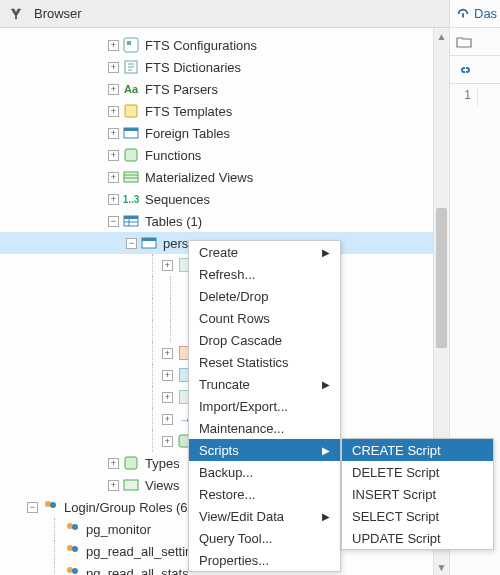 The image size is (500, 575). What do you see at coordinates (131, 45) in the screenshot?
I see `fts-config-icon` at bounding box center [131, 45].